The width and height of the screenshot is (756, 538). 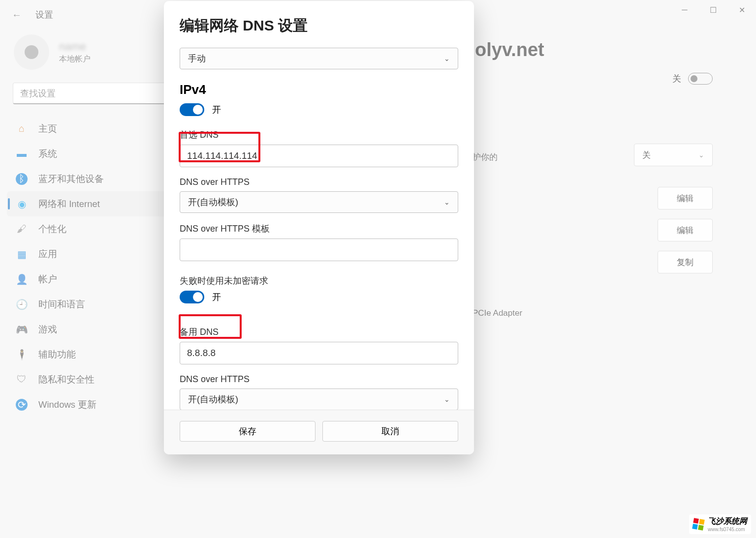 I want to click on doh2-select: 开(自动模板) ⌄, so click(x=319, y=399).